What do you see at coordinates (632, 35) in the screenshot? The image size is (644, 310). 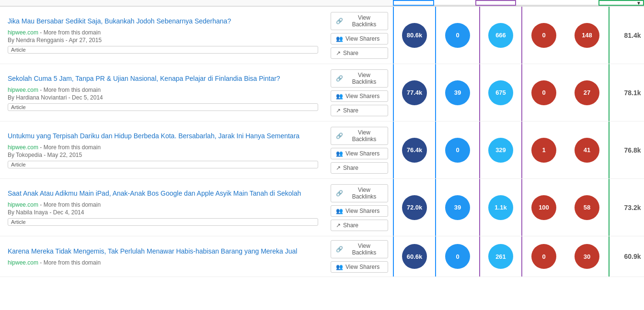 I see `total-value: 81.4k` at bounding box center [632, 35].